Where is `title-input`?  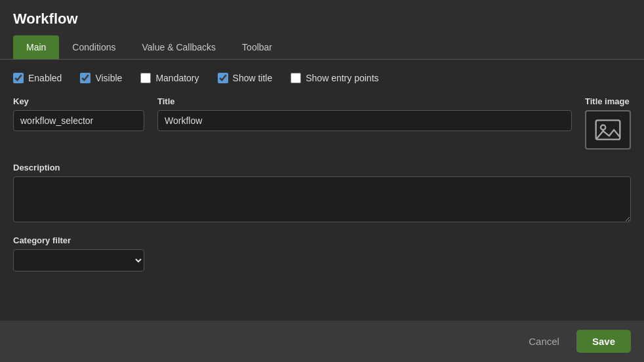
title-input is located at coordinates (365, 121).